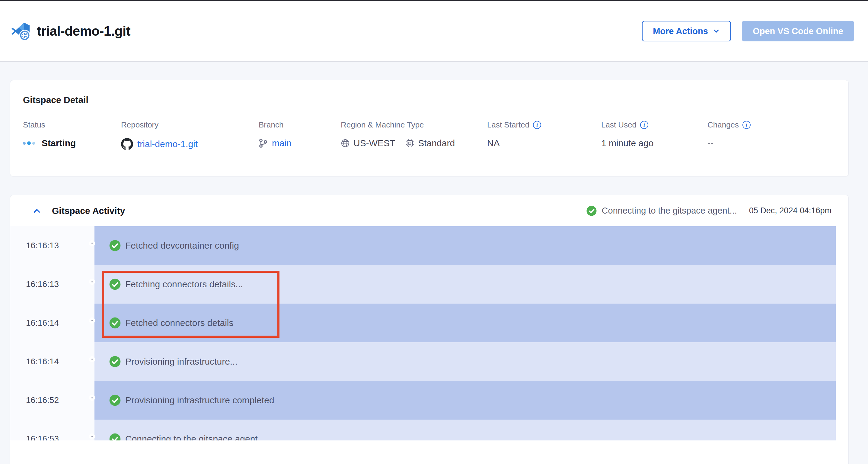 This screenshot has width=868, height=464. Describe the element at coordinates (29, 143) in the screenshot. I see `starting-spinner-icon` at that location.